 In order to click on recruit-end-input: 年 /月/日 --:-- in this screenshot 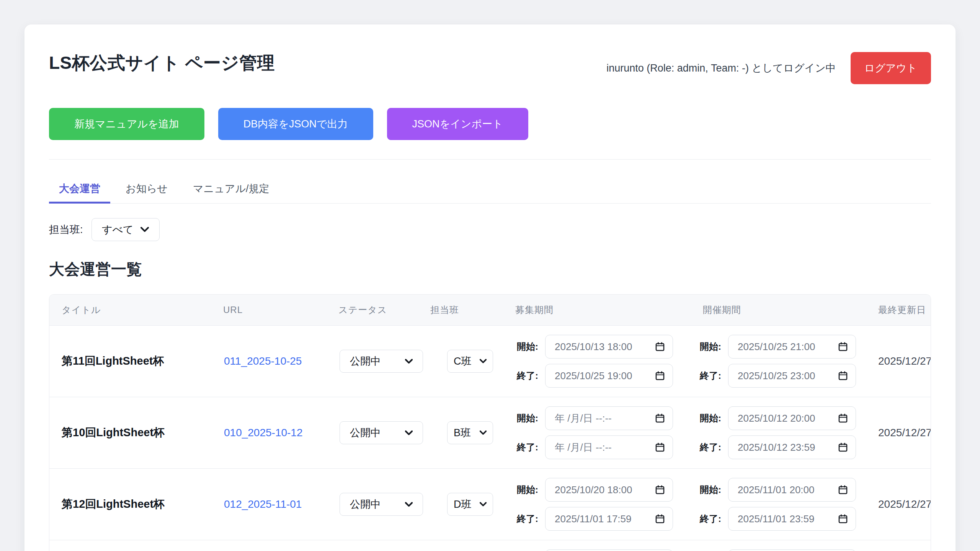, I will do `click(609, 447)`.